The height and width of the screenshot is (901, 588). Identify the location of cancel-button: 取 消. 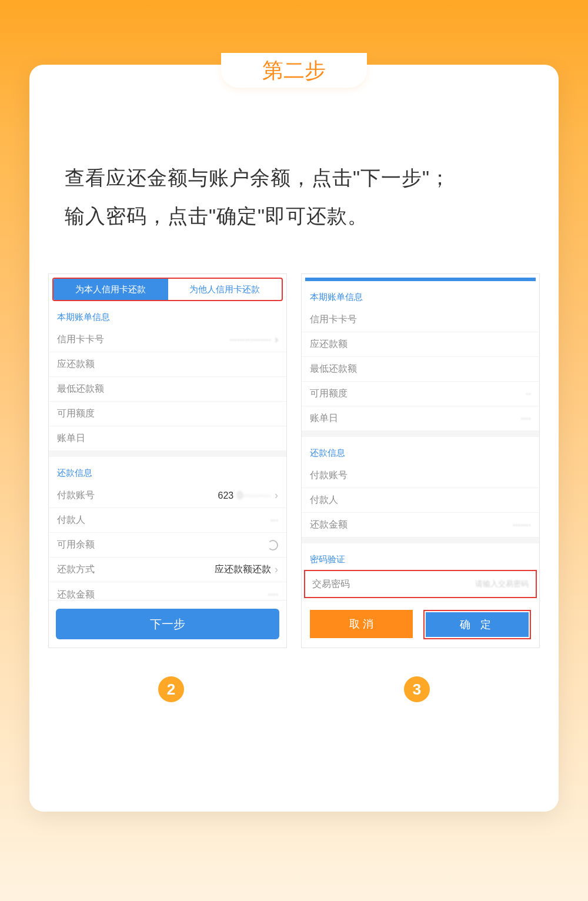
(361, 624).